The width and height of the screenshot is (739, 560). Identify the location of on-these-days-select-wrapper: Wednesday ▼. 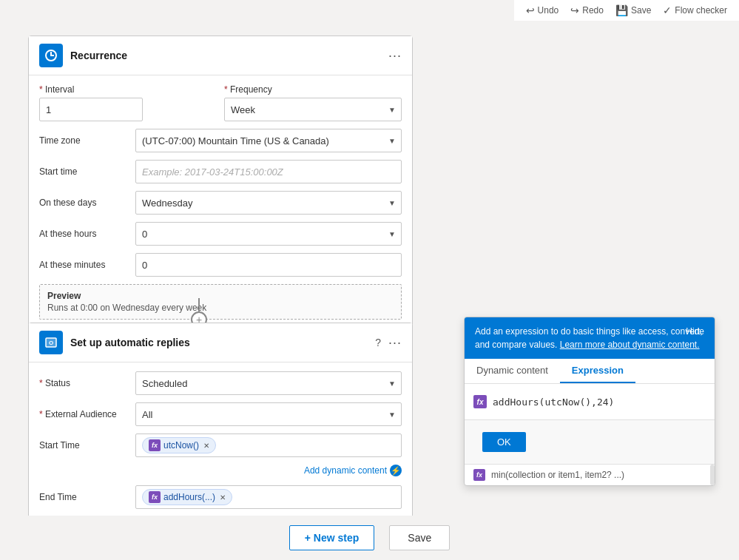
(269, 203).